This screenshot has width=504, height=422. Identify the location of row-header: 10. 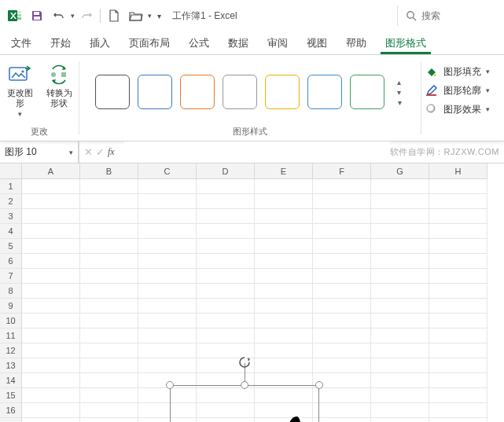
(11, 321).